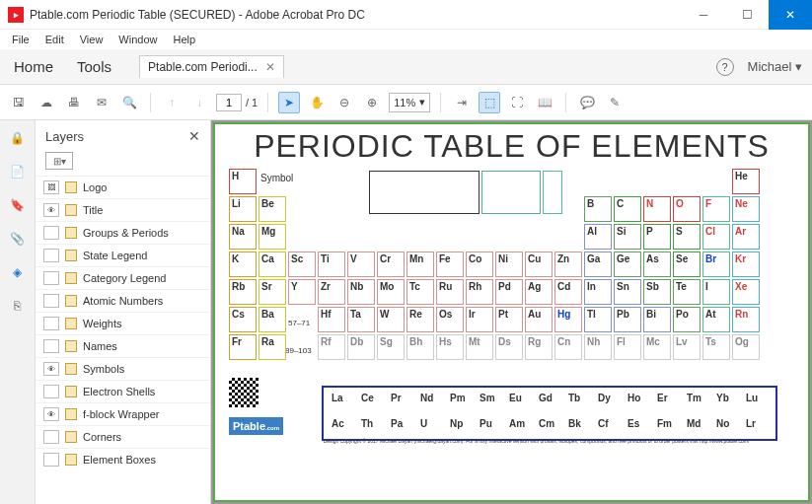 This screenshot has width=812, height=504. Describe the element at coordinates (317, 103) in the screenshot. I see `hand-tool-icon: ✋` at that location.